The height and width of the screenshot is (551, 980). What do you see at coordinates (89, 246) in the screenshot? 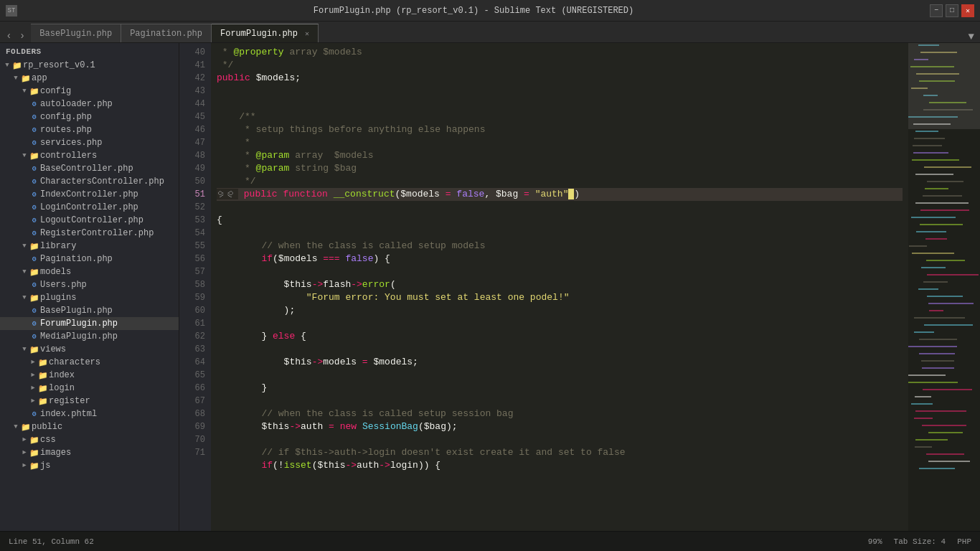
I see `tree-item-library: ▼ 📁 library` at bounding box center [89, 246].